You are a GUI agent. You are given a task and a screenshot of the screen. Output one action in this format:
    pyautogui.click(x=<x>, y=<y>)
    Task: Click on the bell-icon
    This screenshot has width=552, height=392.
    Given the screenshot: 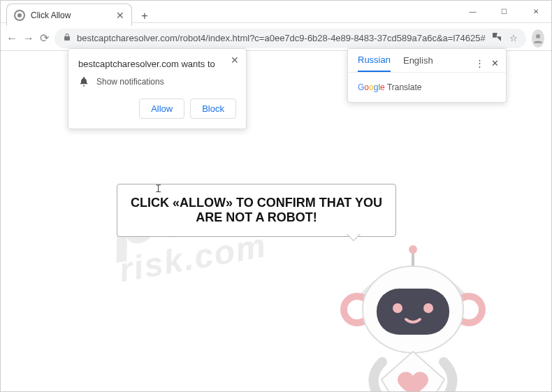 What is the action you would take?
    pyautogui.click(x=84, y=82)
    